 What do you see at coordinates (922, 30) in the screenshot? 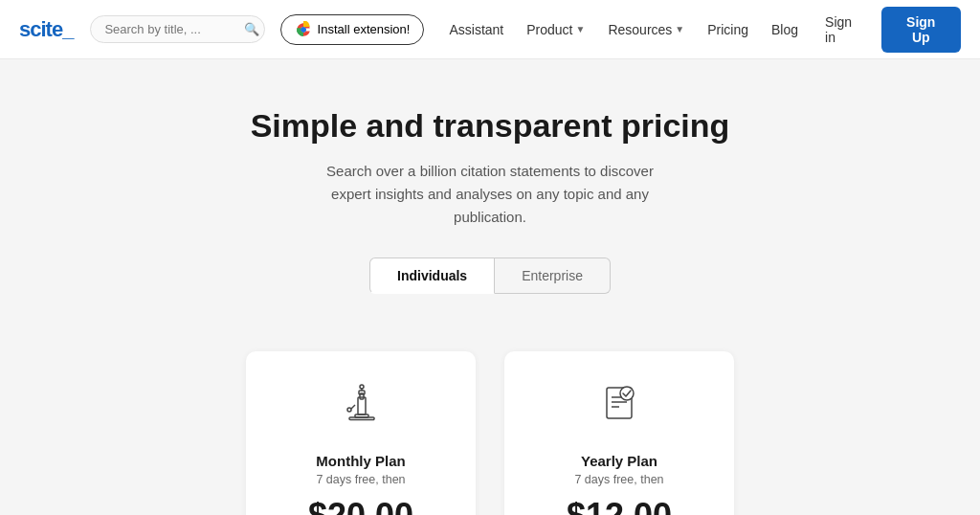
I see `signup-button: Sign Up` at bounding box center [922, 30].